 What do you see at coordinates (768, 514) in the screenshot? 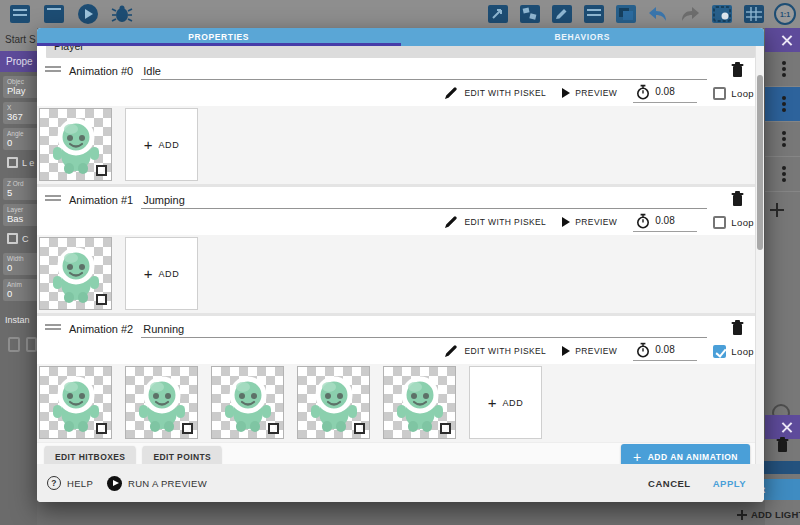
I see `add-lighting-layer-button: ADD LIGHTING LAYER` at bounding box center [768, 514].